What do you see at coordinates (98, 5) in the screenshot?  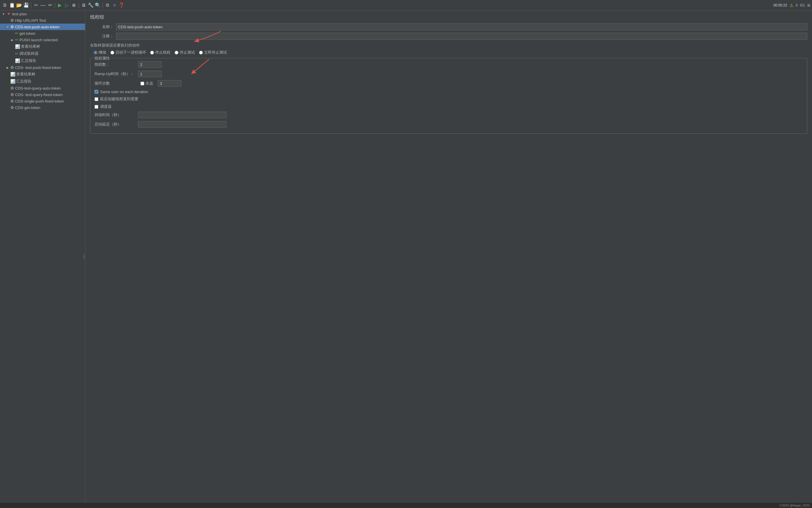 I see `search-icon: 🔍` at bounding box center [98, 5].